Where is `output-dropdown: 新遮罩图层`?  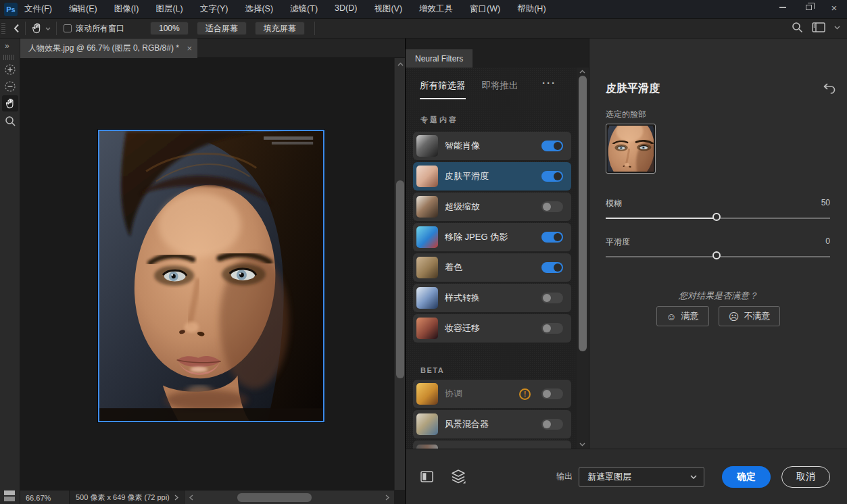
output-dropdown: 新遮罩图层 is located at coordinates (642, 477).